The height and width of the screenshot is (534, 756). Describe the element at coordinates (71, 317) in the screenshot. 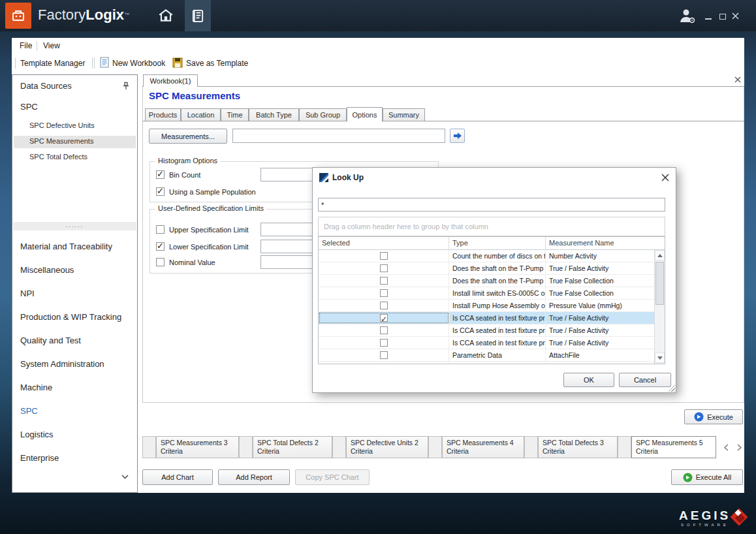

I see `sidebar-section-production-wip: Production & WIP Tracking` at that location.